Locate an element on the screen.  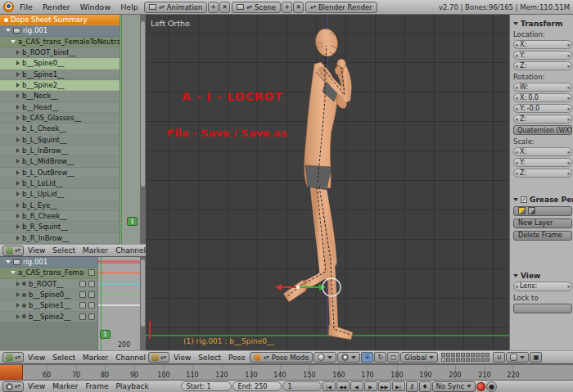
current-frame-line is located at coordinates (121, 129).